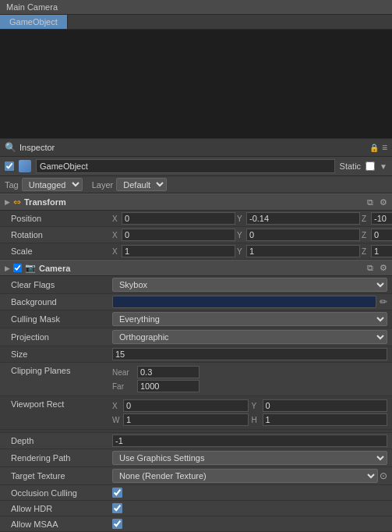  What do you see at coordinates (249, 285) in the screenshot?
I see `clear-flags-dropdown: Skybox` at bounding box center [249, 285].